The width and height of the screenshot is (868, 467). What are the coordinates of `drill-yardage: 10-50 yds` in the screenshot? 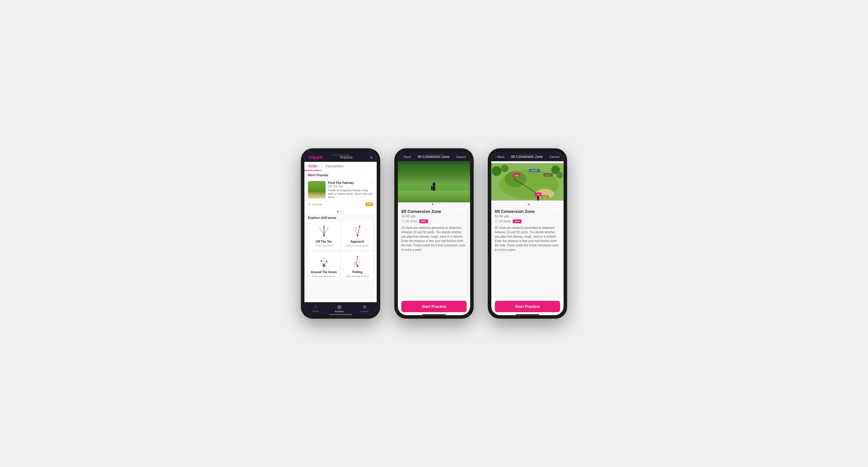 It's located at (434, 216).